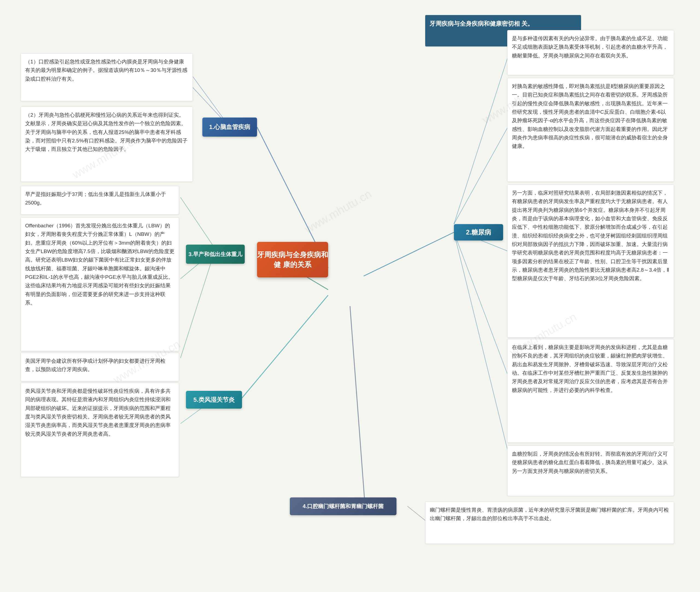 The image size is (700, 592). I want to click on dm-text-1: 是与多种遗传因素有关的内分泌异常。由于胰岛素的生成不足、功能不足或细胞表面缺乏胰…, so click(591, 53).